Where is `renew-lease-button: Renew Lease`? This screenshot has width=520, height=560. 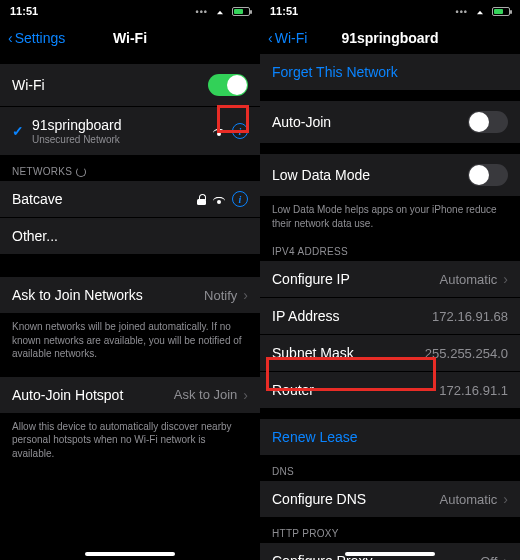 renew-lease-button: Renew Lease is located at coordinates (390, 438).